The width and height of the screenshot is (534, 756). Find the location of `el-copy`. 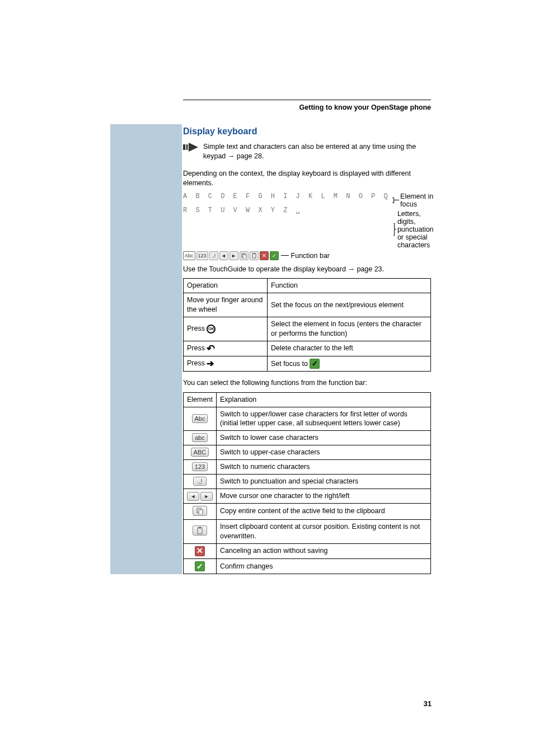

el-copy is located at coordinates (200, 511).